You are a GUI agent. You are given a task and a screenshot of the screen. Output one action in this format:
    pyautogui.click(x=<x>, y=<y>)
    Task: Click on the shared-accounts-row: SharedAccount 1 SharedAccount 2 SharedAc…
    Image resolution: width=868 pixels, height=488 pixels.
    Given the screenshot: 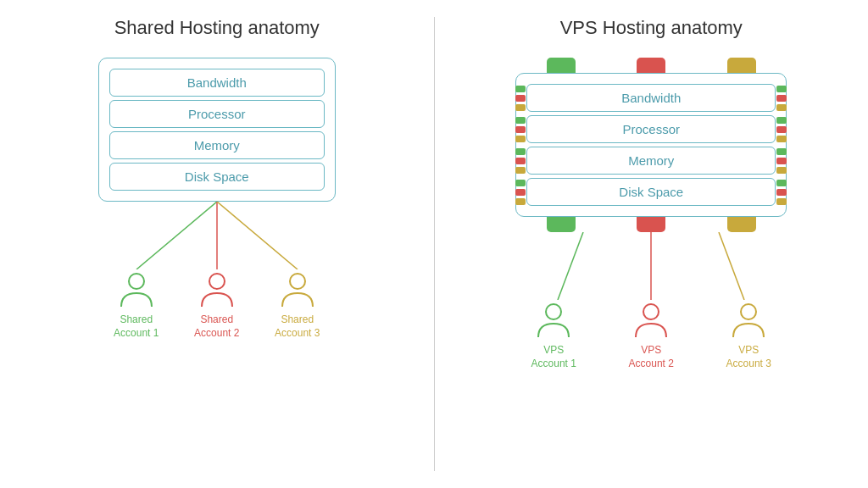 What is the action you would take?
    pyautogui.click(x=217, y=305)
    